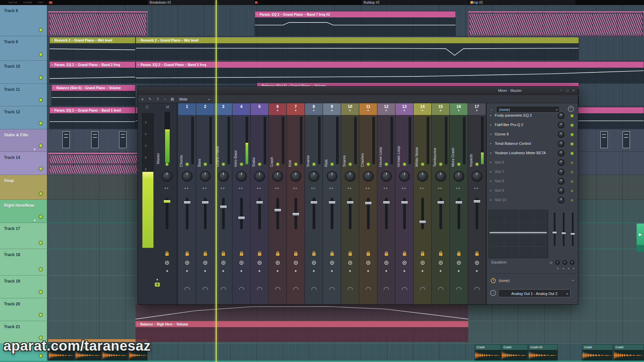 This screenshot has height=362, width=644. Describe the element at coordinates (160, 3) in the screenshot. I see `timeline-marker: Breakdown #2` at that location.